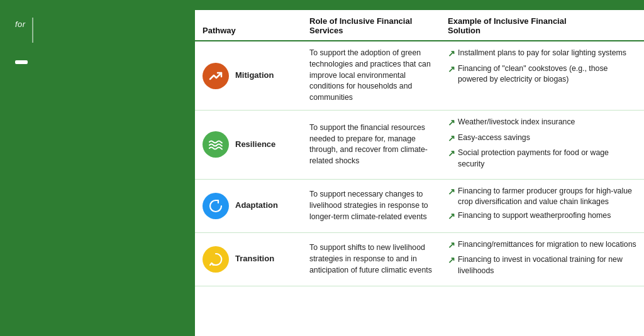  What do you see at coordinates (542, 265) in the screenshot?
I see `solution-item: ↗Financing to invest in vocational train…` at bounding box center [542, 265].